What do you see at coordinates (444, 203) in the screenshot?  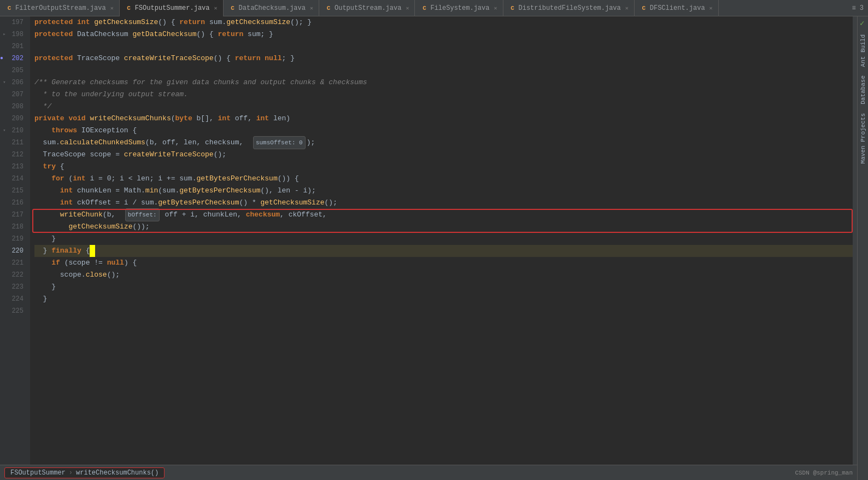 I see `code-line-216: int ckOffset = i / sum.getBytesPerChecks…` at bounding box center [444, 203].